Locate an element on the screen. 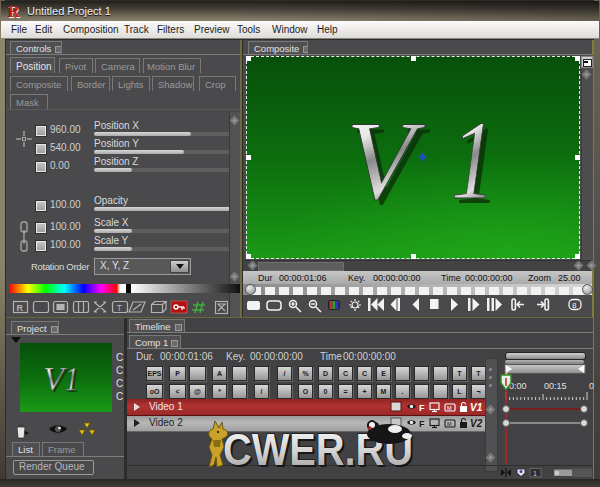 This screenshot has height=487, width=600. svg-text: 8 is located at coordinates (574, 306).